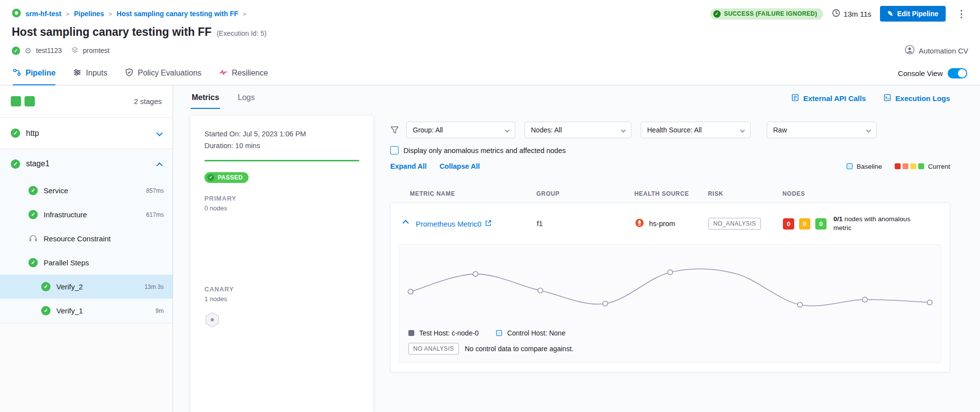 Image resolution: width=980 pixels, height=412 pixels. What do you see at coordinates (578, 130) in the screenshot?
I see `nodes-filter-dropdown: Nodes: All` at bounding box center [578, 130].